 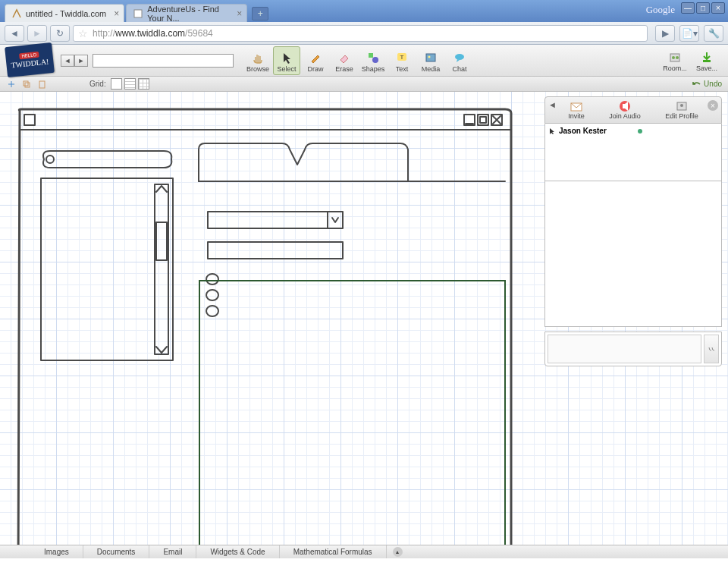 What do you see at coordinates (625, 116) in the screenshot?
I see `join-audio-label: Join Audio` at bounding box center [625, 116].